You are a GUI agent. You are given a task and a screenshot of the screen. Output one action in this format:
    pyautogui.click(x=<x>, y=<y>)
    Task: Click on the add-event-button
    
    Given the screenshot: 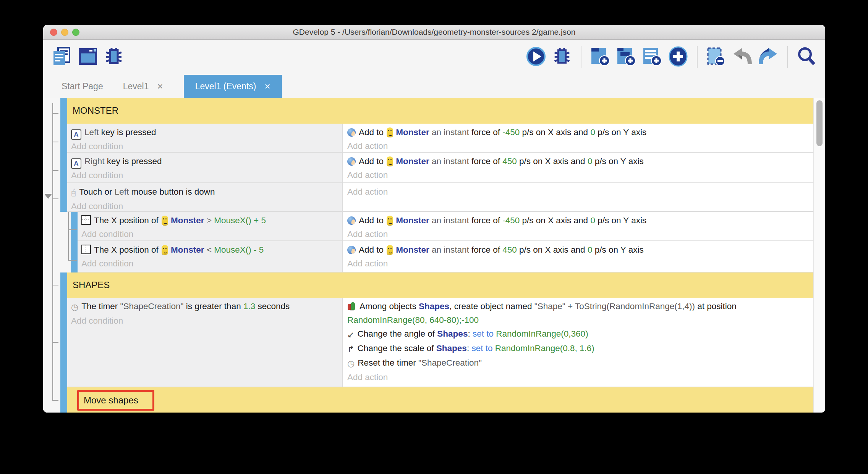 What is the action you would take?
    pyautogui.click(x=600, y=57)
    